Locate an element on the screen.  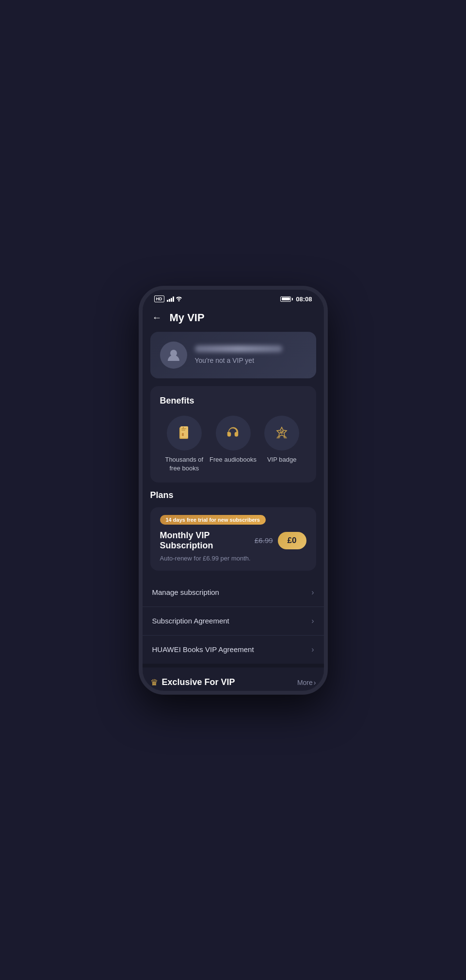
page-title: My VIP is located at coordinates (187, 318).